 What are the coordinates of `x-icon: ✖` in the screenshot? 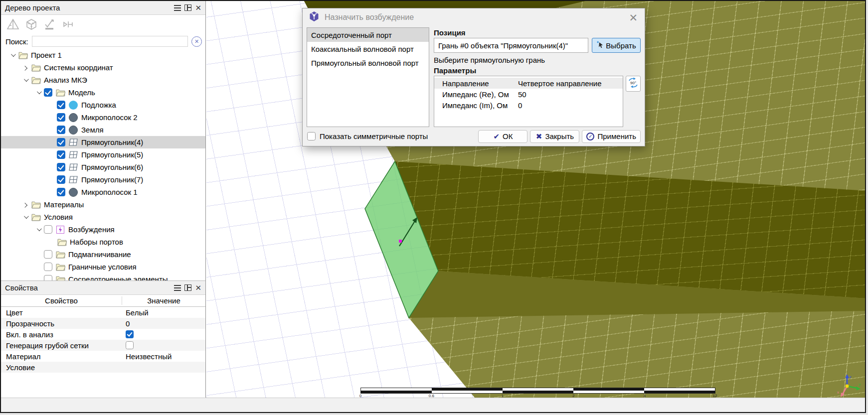 It's located at (539, 137).